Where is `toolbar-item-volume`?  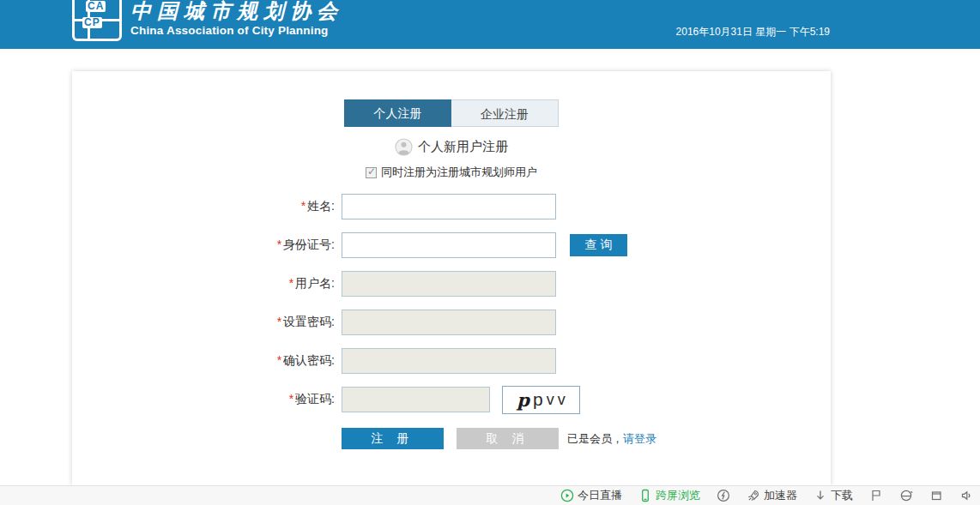
toolbar-item-volume is located at coordinates (966, 496).